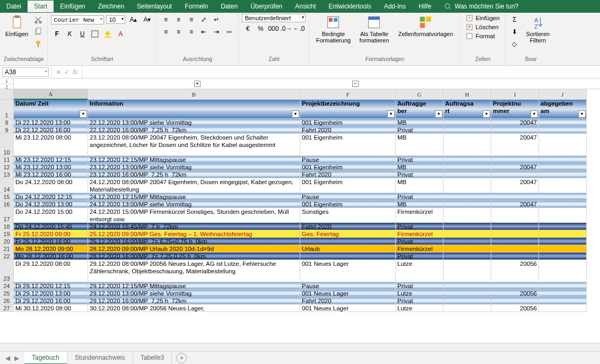 The image size is (600, 364). What do you see at coordinates (154, 6) in the screenshot?
I see `ribbon-tab-seitenlayout: Seitenlayout` at bounding box center [154, 6].